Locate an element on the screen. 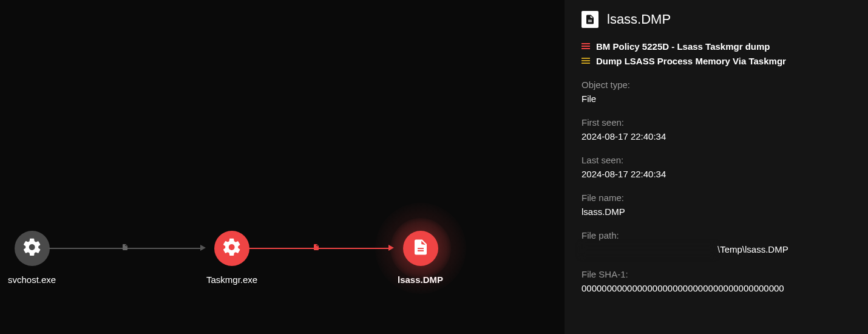  field-label: File SHA-1: is located at coordinates (717, 274).